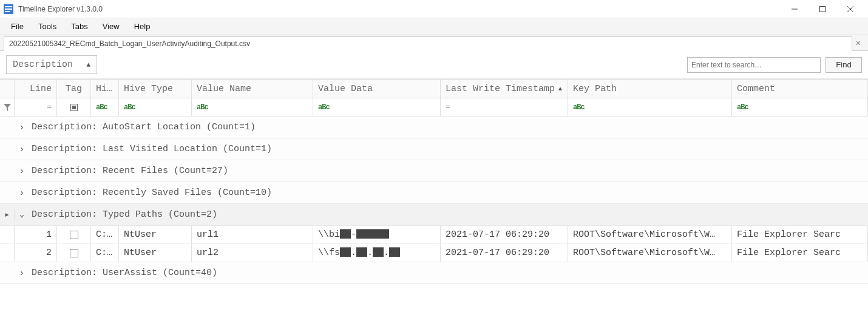 This screenshot has height=326, width=868. What do you see at coordinates (434, 193) in the screenshot?
I see `group-row: › Description: Recently Saved Files (Cou…` at bounding box center [434, 193].